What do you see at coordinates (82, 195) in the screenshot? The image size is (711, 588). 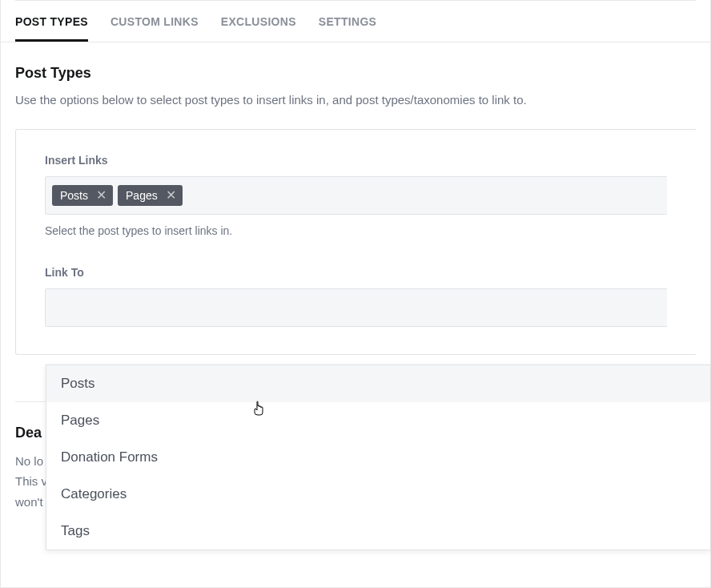 I see `tag-posts: Posts ✕` at bounding box center [82, 195].